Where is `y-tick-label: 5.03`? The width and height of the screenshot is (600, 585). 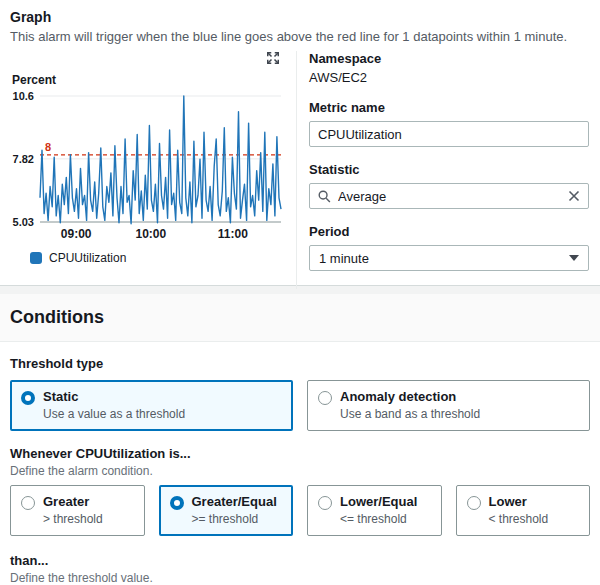 y-tick-label: 5.03 is located at coordinates (24, 222).